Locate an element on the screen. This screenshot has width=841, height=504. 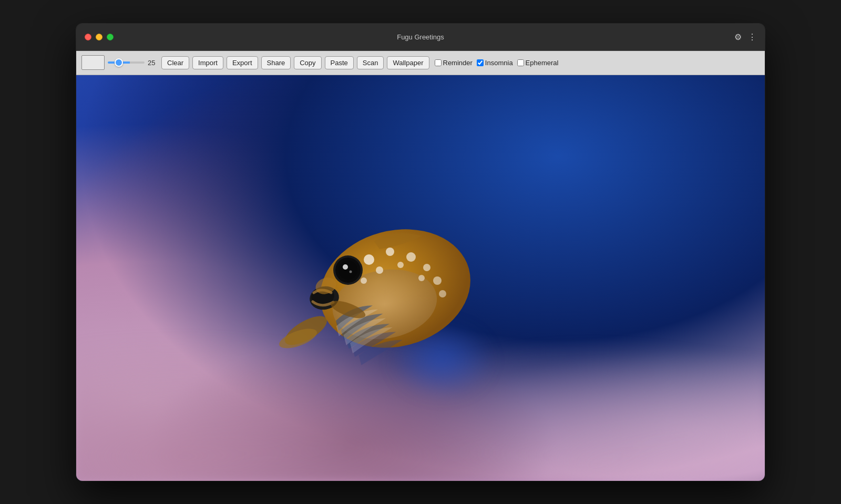
paste-button: Paste is located at coordinates (340, 63).